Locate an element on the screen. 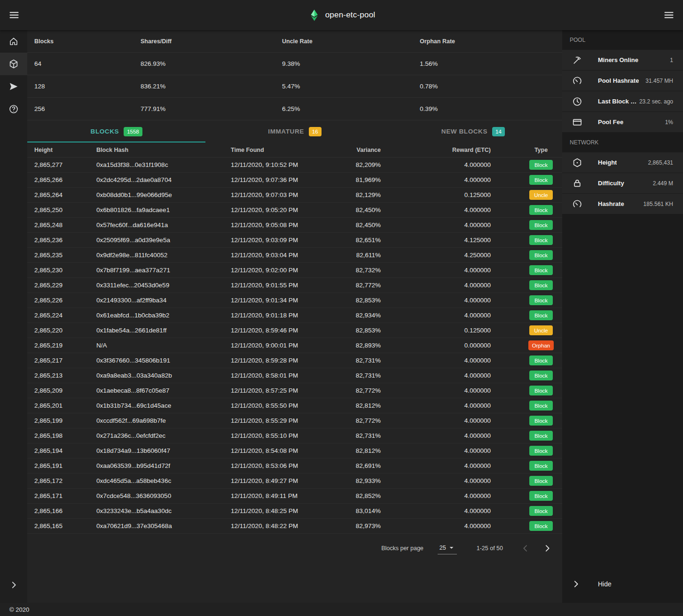 The image size is (683, 616). app-title: open-etc-pool is located at coordinates (351, 15).